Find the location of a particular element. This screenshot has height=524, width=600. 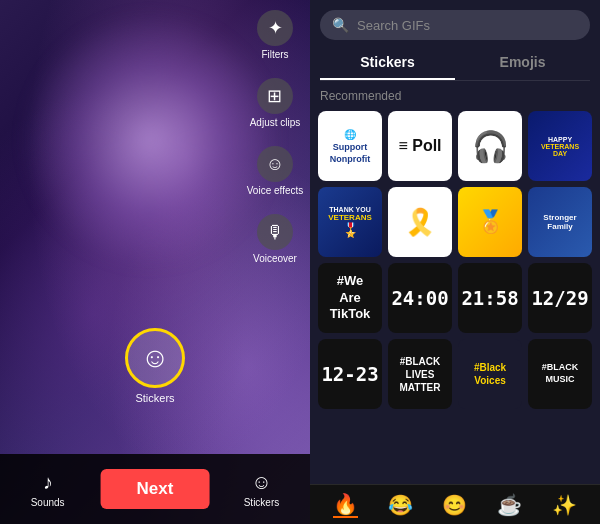

headphone-icon: 🎧 is located at coordinates (490, 146).